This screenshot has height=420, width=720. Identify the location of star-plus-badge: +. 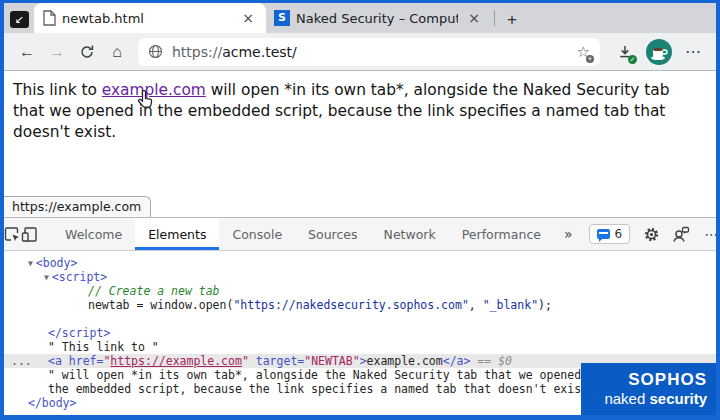
(590, 59).